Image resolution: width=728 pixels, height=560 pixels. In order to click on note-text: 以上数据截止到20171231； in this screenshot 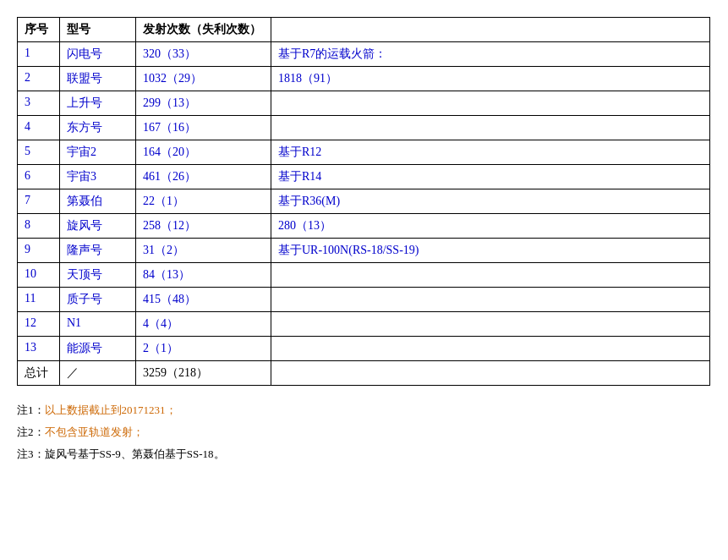, I will do `click(111, 409)`.